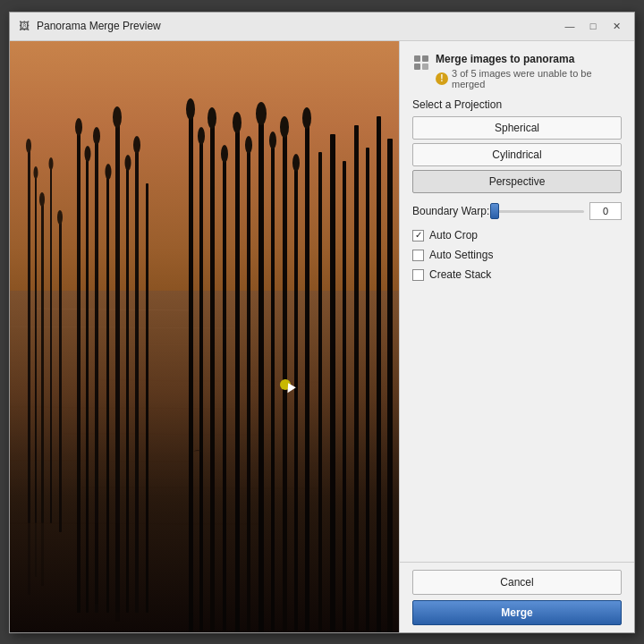 The image size is (644, 644). I want to click on auto-crop-label: Auto Crop, so click(453, 235).